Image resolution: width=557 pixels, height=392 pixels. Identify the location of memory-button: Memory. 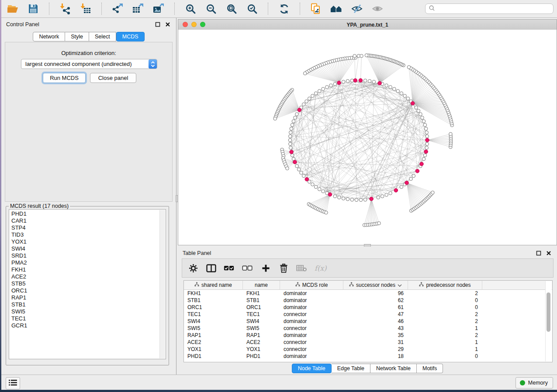
(534, 383).